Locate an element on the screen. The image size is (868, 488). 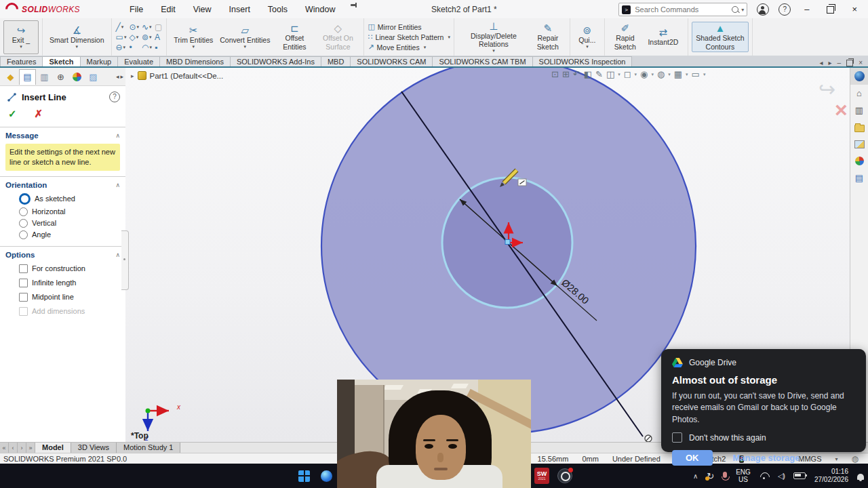
view-orientation-caret-icon: ▾ is located at coordinates (619, 75).